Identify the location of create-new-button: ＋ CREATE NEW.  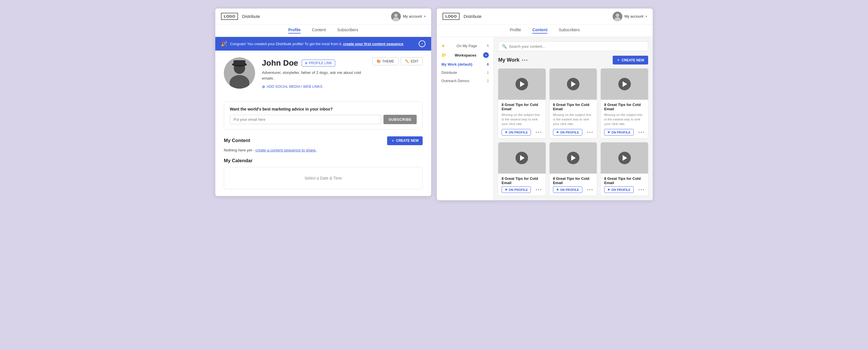
(405, 141).